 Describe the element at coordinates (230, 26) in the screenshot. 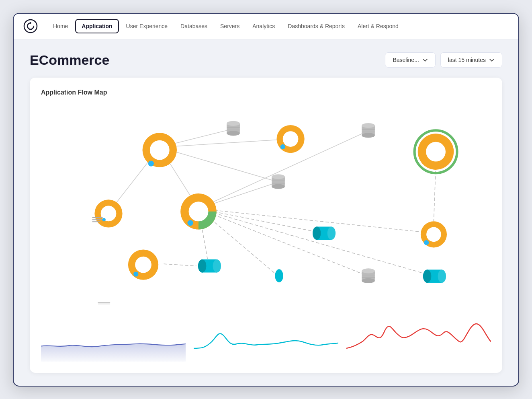

I see `nav-item-servers: Servers` at that location.